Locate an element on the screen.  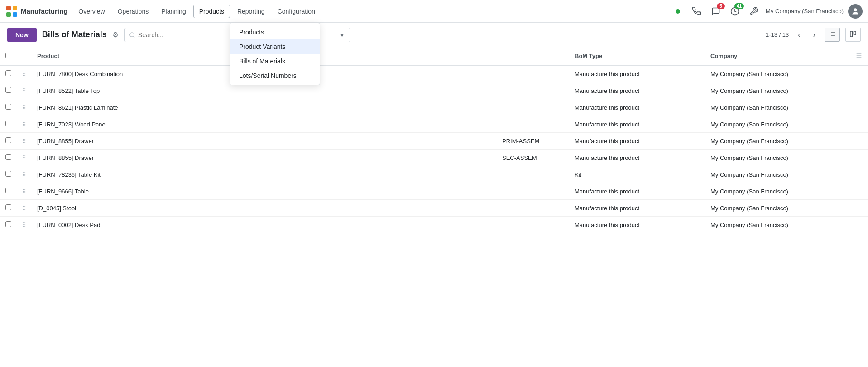
select-all-checkbox is located at coordinates (8, 55).